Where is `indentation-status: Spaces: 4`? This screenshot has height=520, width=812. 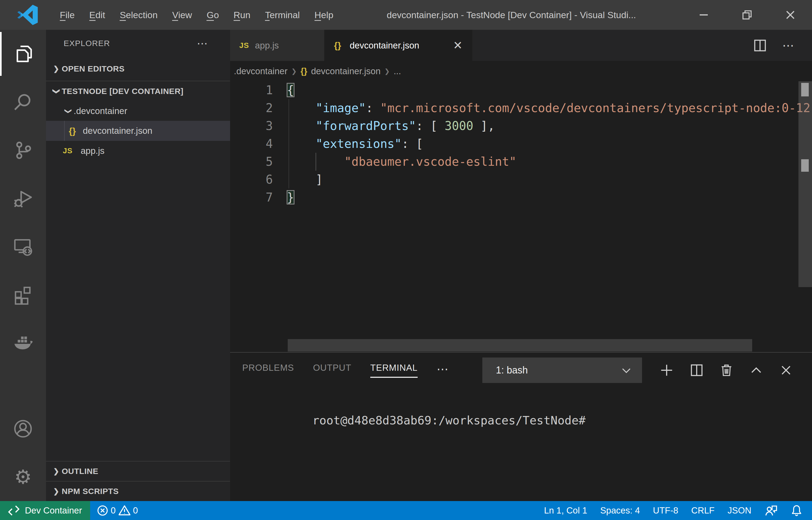
indentation-status: Spaces: 4 is located at coordinates (620, 511).